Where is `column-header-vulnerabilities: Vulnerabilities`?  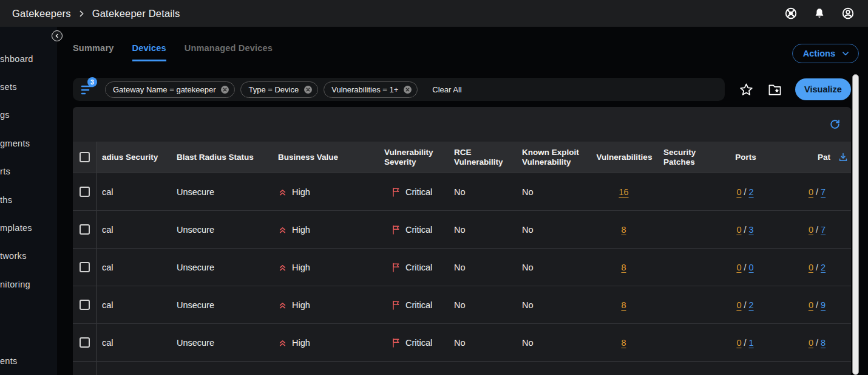 column-header-vulnerabilities: Vulnerabilities is located at coordinates (624, 157).